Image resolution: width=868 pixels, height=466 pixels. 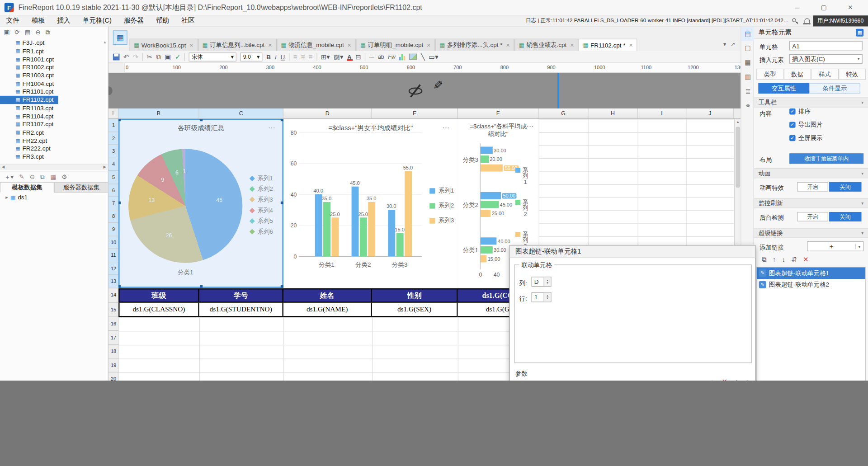 I want to click on sort-icon: ⇵, so click(x=794, y=259).